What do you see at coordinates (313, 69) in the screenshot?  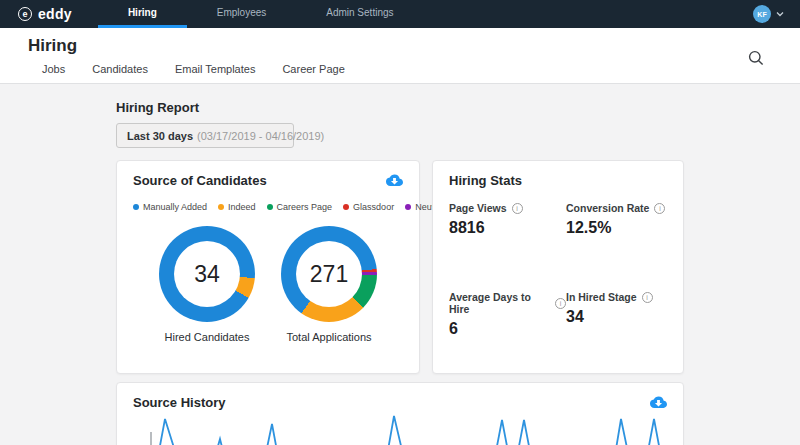 I see `tab-career-page: Career Page` at bounding box center [313, 69].